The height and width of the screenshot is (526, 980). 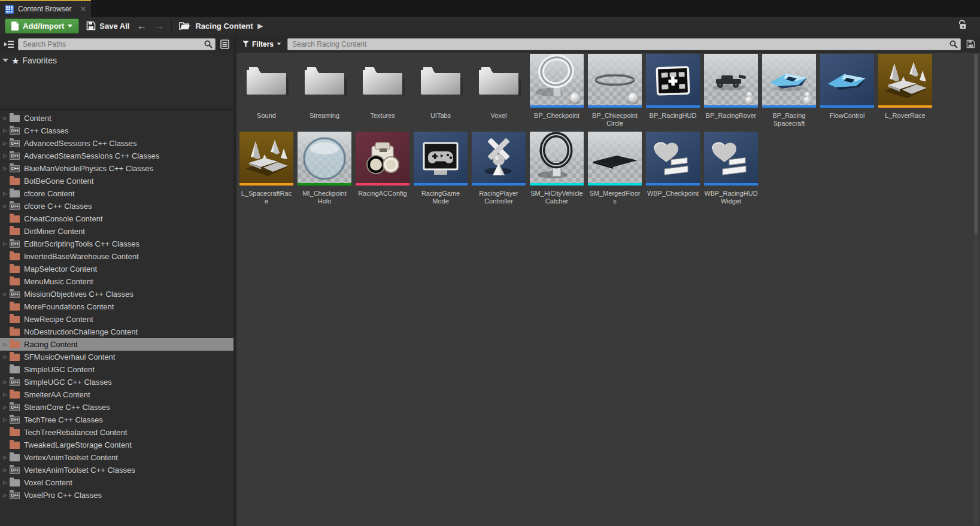 What do you see at coordinates (117, 482) in the screenshot?
I see `tree-item-voxel-content: ▷Voxel Content` at bounding box center [117, 482].